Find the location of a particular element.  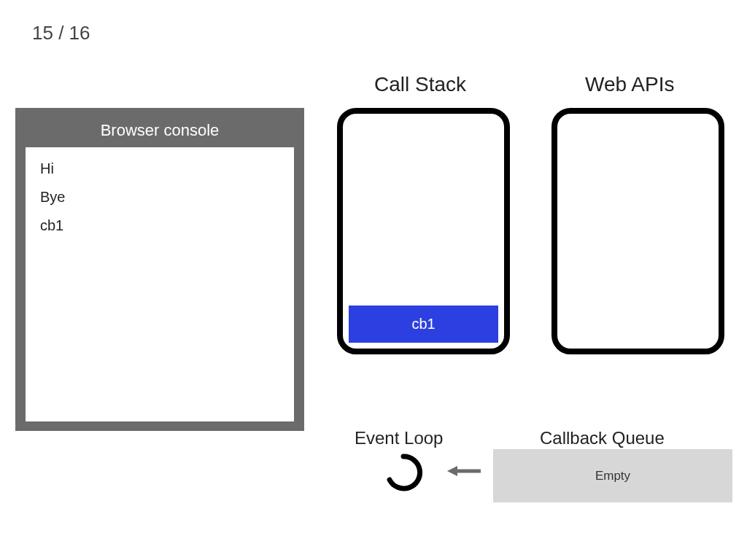

web-apis-heading: Web APIs is located at coordinates (630, 85).